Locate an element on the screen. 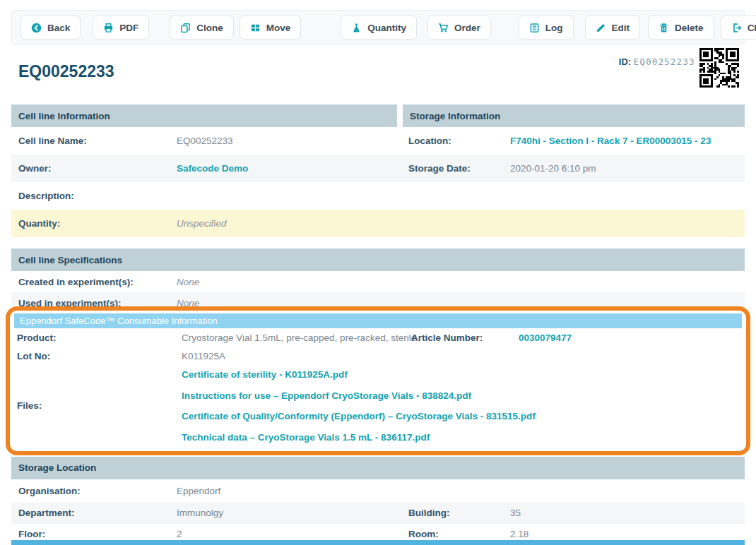 The height and width of the screenshot is (545, 756). qr-code is located at coordinates (719, 68).